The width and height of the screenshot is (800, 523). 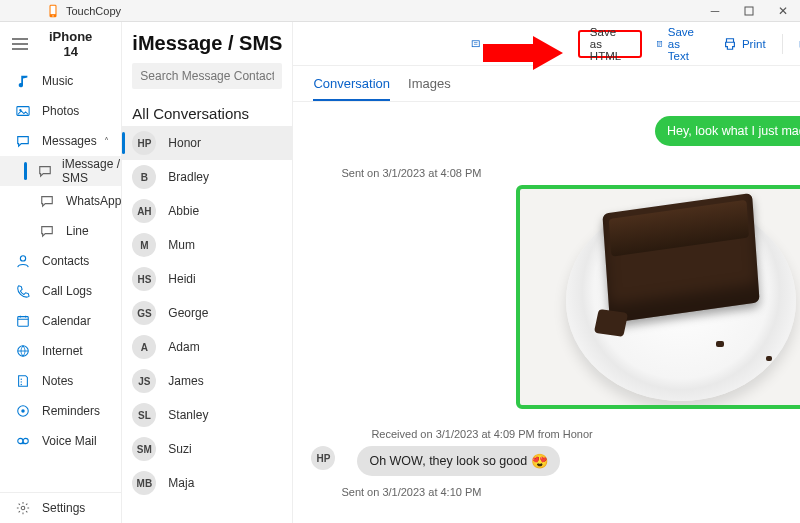 What do you see at coordinates (60, 171) in the screenshot?
I see `sidebar-item-imessage: iMessage / SMS` at bounding box center [60, 171].